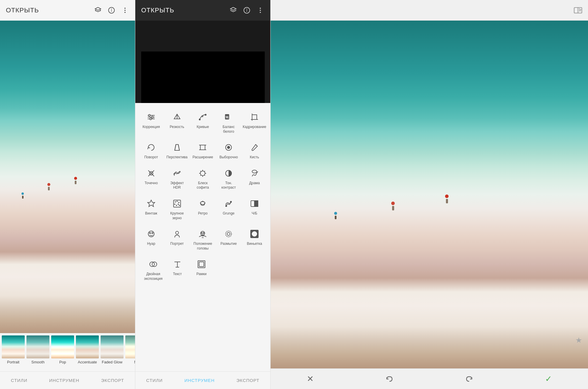 The image size is (588, 389). What do you see at coordinates (19, 380) in the screenshot?
I see `nav-styles-left: СТИЛИ` at bounding box center [19, 380].